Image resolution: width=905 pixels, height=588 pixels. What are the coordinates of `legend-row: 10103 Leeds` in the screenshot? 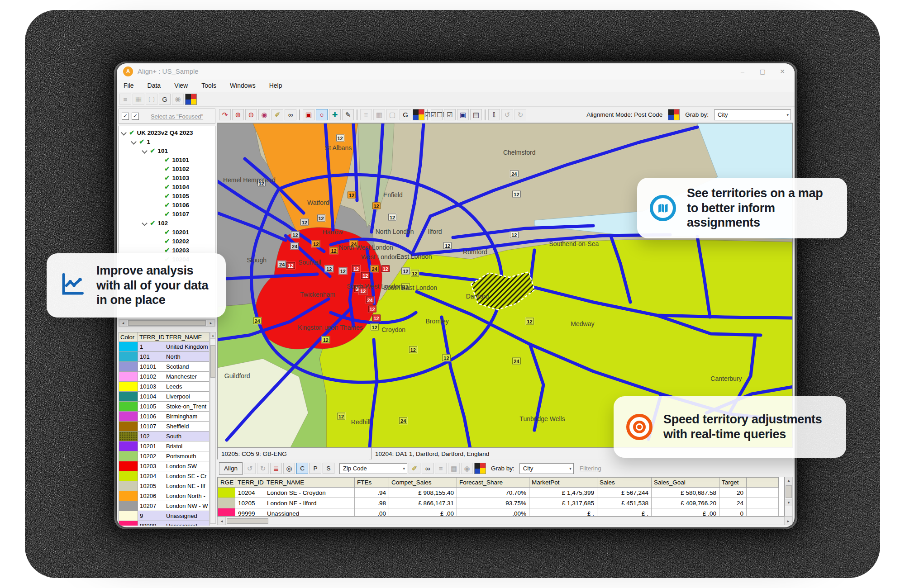 It's located at (164, 387).